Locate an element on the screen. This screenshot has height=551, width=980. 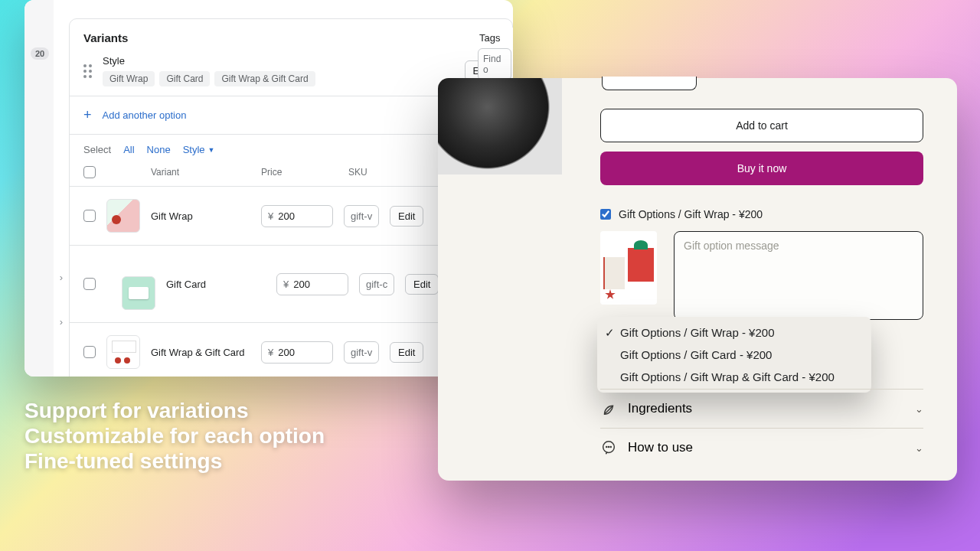
quantity-selector is located at coordinates (649, 83).